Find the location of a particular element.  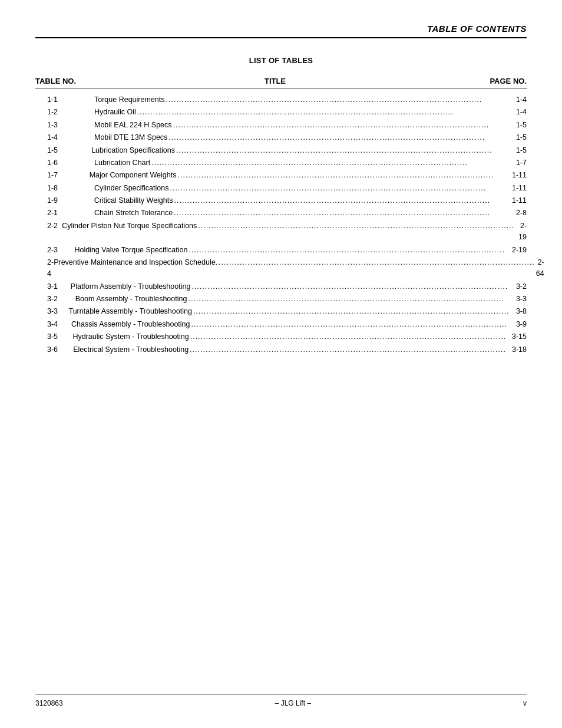

row-title-text: Major Component Weights is located at coordinates (133, 176).